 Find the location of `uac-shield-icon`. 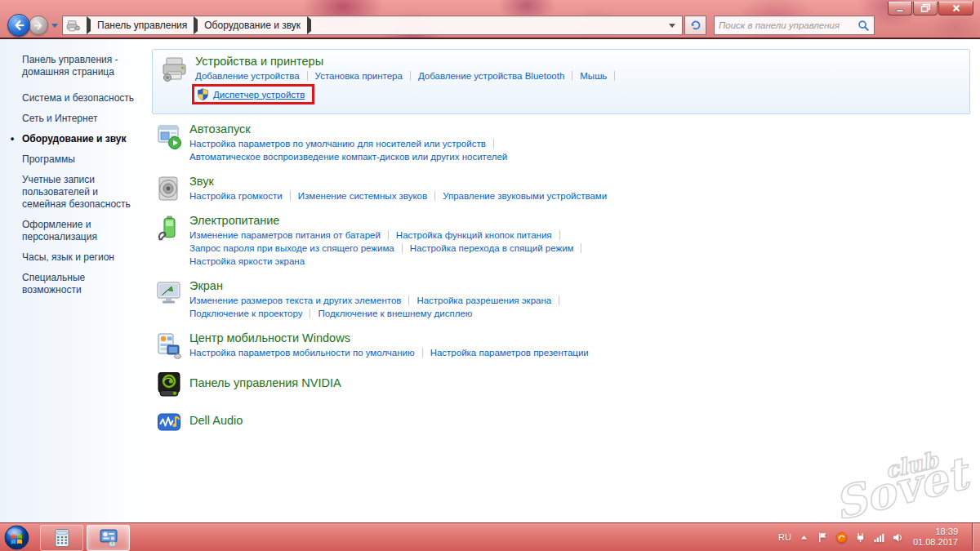

uac-shield-icon is located at coordinates (203, 95).